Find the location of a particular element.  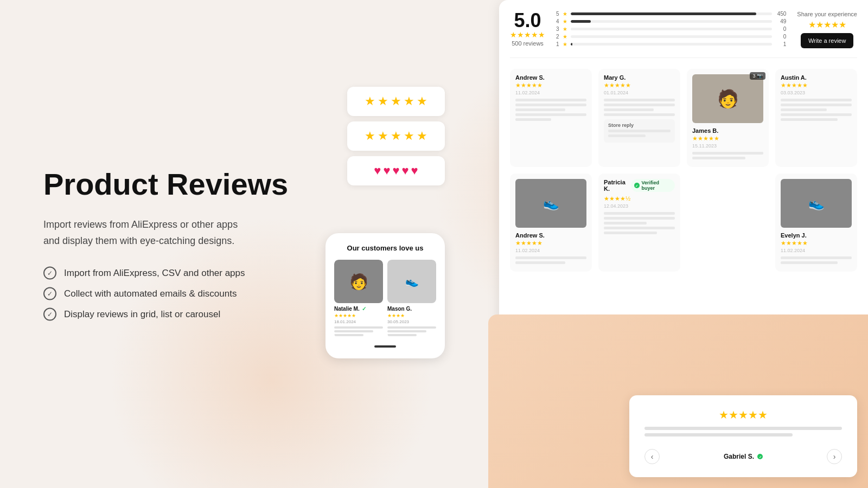

verified-badge: ✓ Verified buyer is located at coordinates (653, 185).